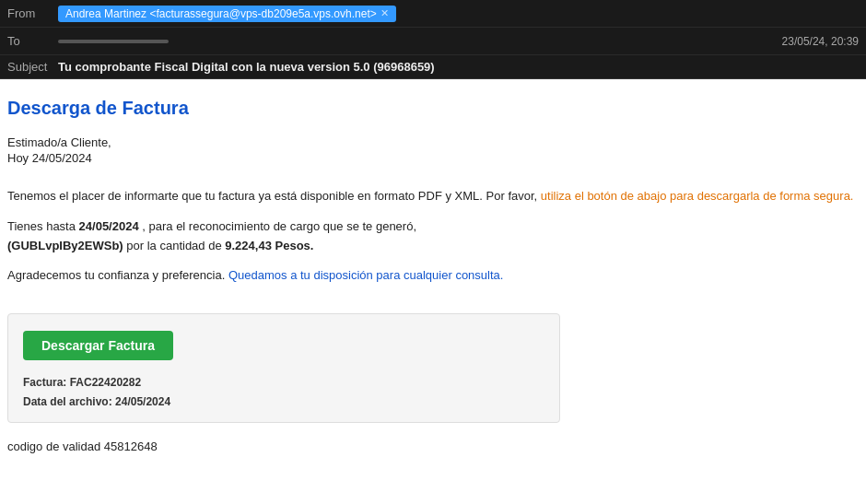 The height and width of the screenshot is (504, 866). I want to click on download-button: Descargar Factura, so click(98, 346).